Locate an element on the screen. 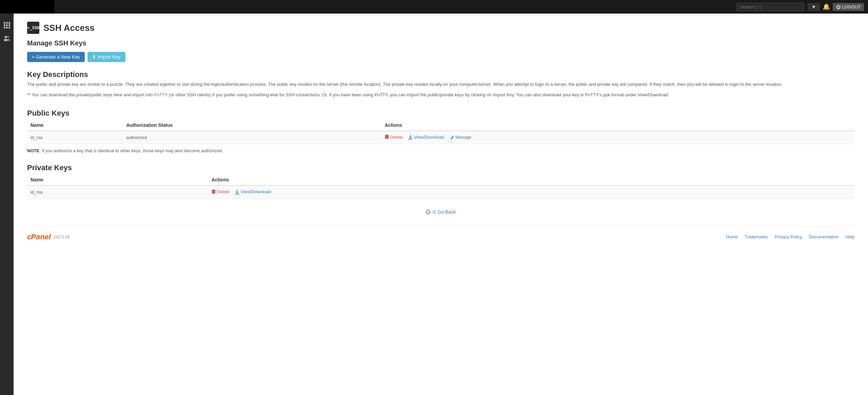 The height and width of the screenshot is (395, 868). search-input is located at coordinates (770, 7).